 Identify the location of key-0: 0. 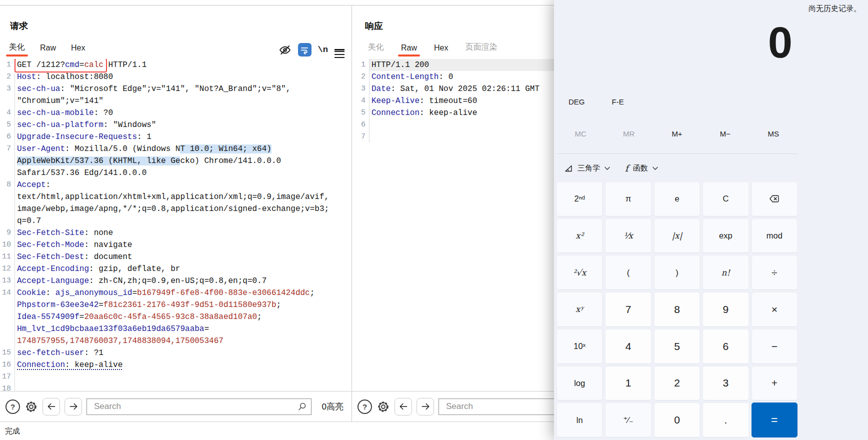
(677, 420).